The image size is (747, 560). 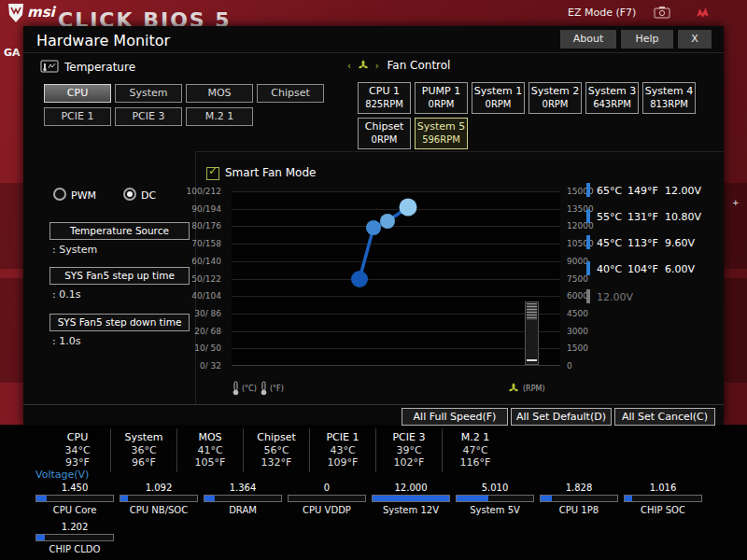 What do you see at coordinates (159, 498) in the screenshot?
I see `voltage-item-cpu-nb-soc: 1.092 CPU NB/SOC` at bounding box center [159, 498].